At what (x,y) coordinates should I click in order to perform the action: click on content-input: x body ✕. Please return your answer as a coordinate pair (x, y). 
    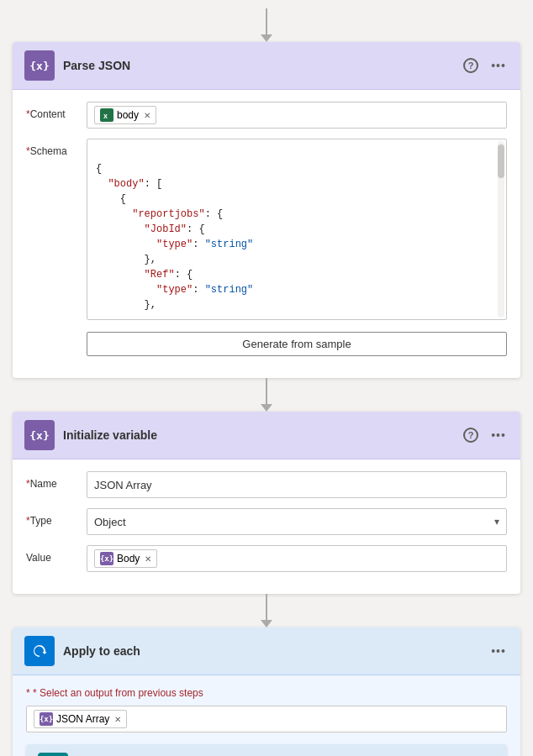
    Looking at the image, I should click on (297, 115).